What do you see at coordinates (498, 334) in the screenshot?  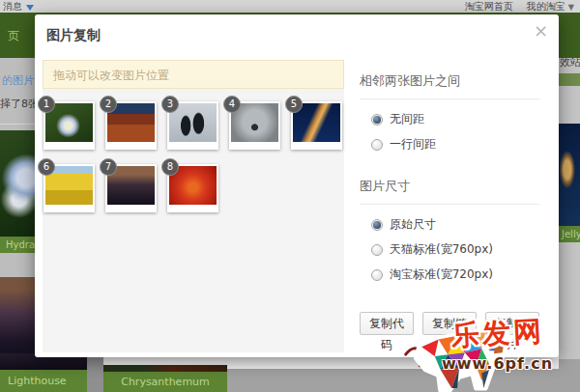 I see `watermark-site-name: 乐发网` at bounding box center [498, 334].